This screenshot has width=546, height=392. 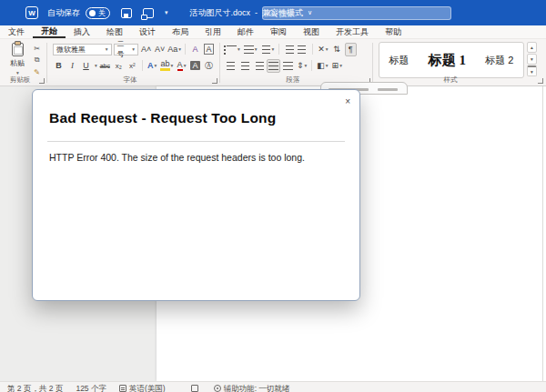 What do you see at coordinates (320, 65) in the screenshot?
I see `bucket-icon: ◧` at bounding box center [320, 65].